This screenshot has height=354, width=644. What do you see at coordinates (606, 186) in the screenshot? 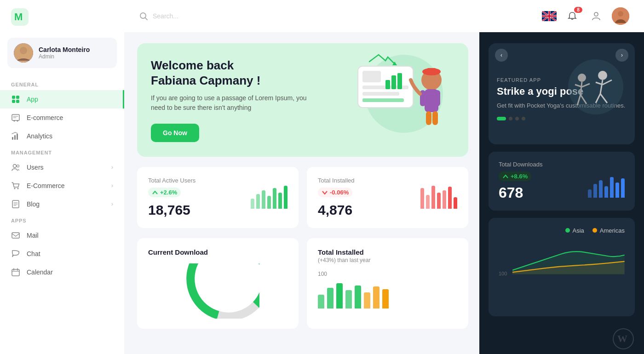
I see `dark-mini-chart` at bounding box center [606, 186].